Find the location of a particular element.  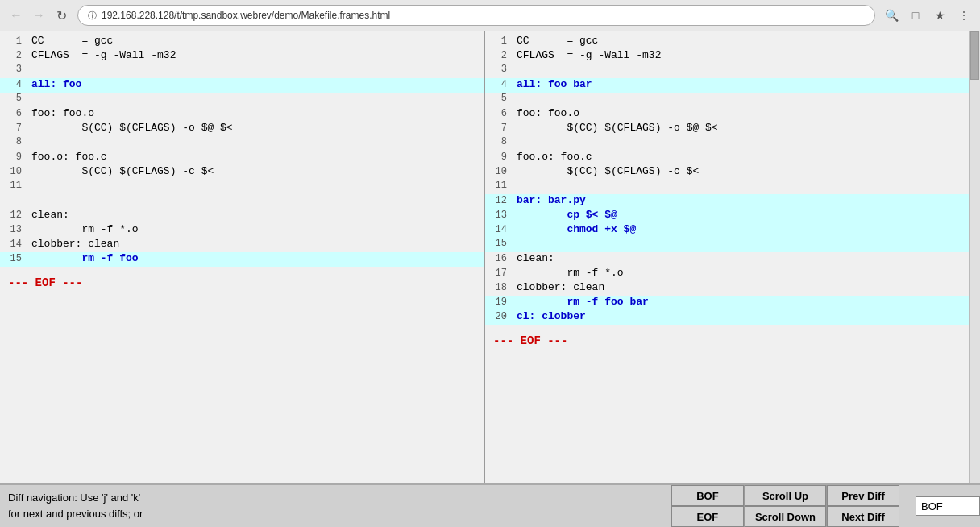

screenshot-button: □ is located at coordinates (916, 15).